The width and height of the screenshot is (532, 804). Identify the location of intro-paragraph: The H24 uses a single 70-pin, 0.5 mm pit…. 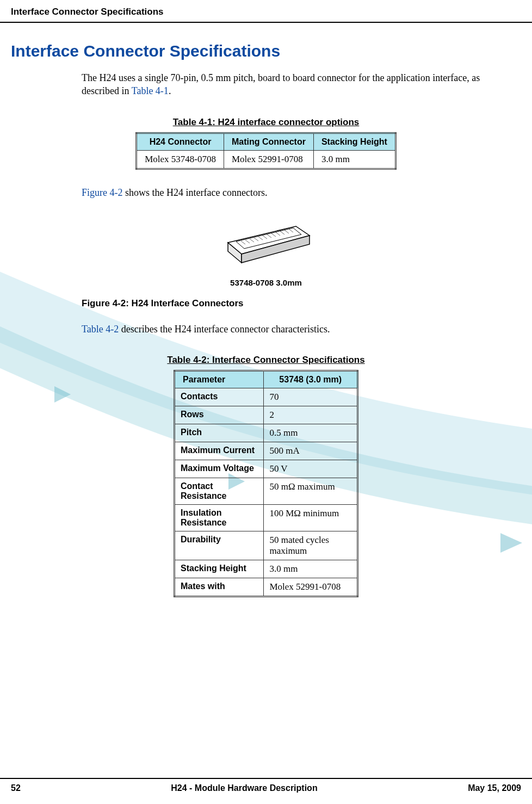
(266, 85).